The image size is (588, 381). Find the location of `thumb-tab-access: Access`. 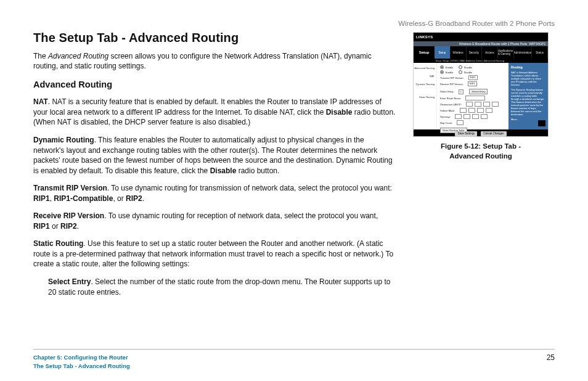

thumb-tab-access: Access is located at coordinates (490, 52).